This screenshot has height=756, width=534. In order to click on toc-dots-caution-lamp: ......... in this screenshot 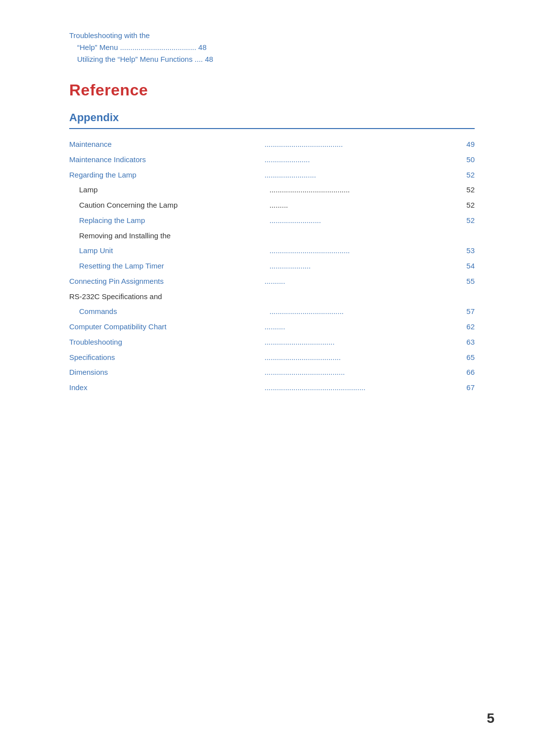, I will do `click(364, 206)`.